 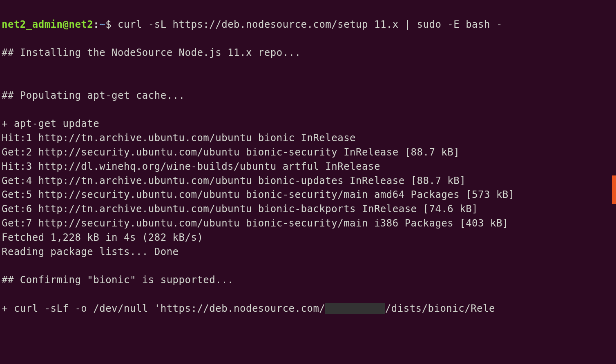 I want to click on output-line: Fetched 1,228 kB in 4s (282 kB/s), so click(x=102, y=237).